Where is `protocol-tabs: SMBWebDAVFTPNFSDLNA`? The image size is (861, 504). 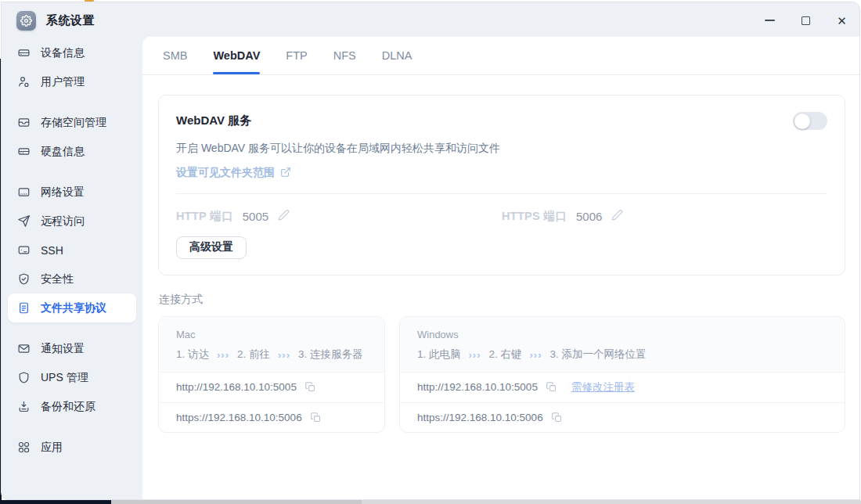
protocol-tabs: SMBWebDAVFTPNFSDLNA is located at coordinates (501, 56).